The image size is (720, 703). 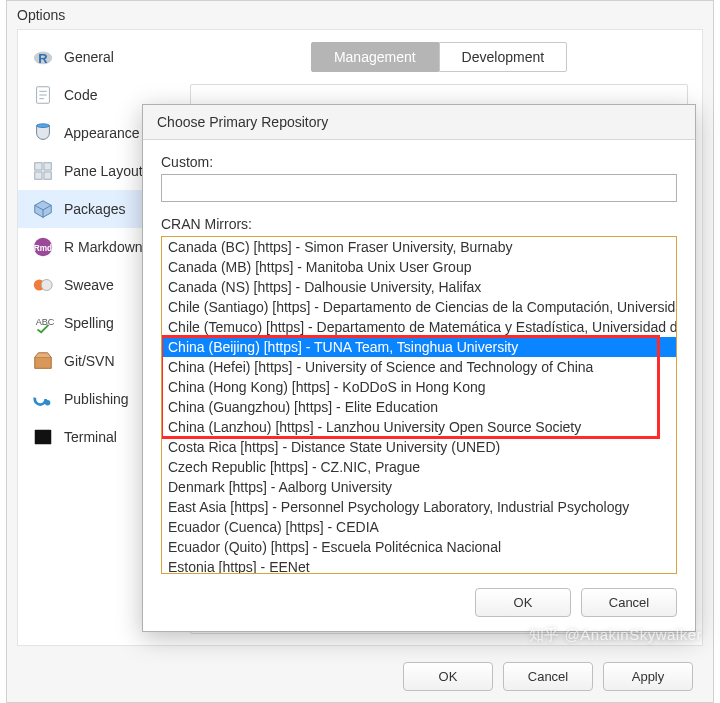 What do you see at coordinates (419, 547) in the screenshot?
I see `mirror-list-item: Ecuador (Quito) [https] - Escuela Polité…` at bounding box center [419, 547].